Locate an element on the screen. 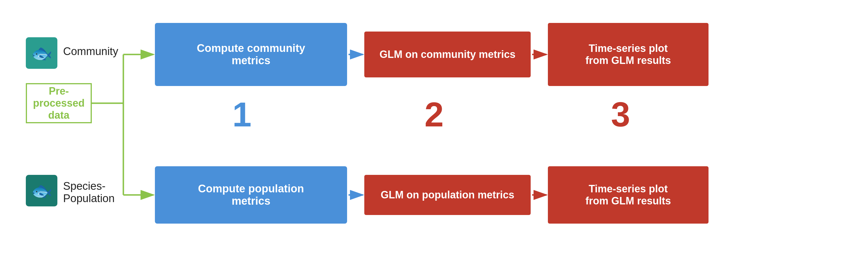  timeseries-community-box: Time-series plot from GLM results is located at coordinates (628, 55).